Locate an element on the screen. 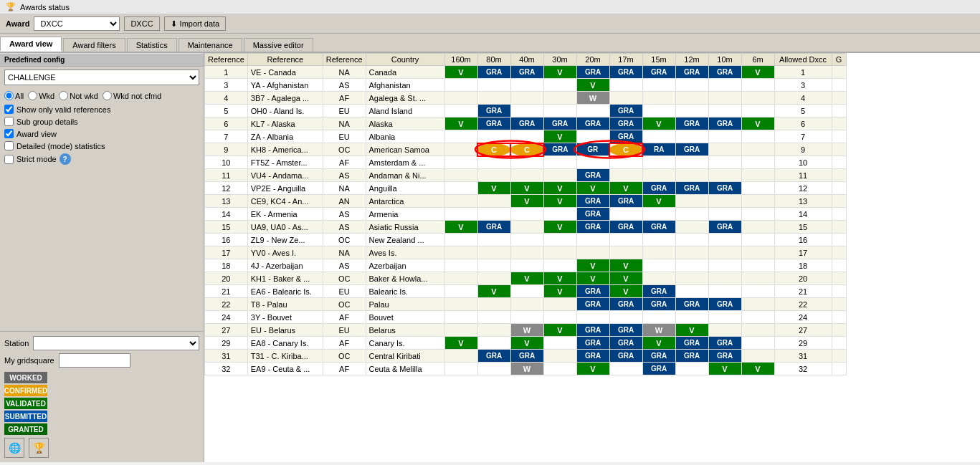 This screenshot has width=980, height=465. row-allowed: 29 is located at coordinates (803, 343).